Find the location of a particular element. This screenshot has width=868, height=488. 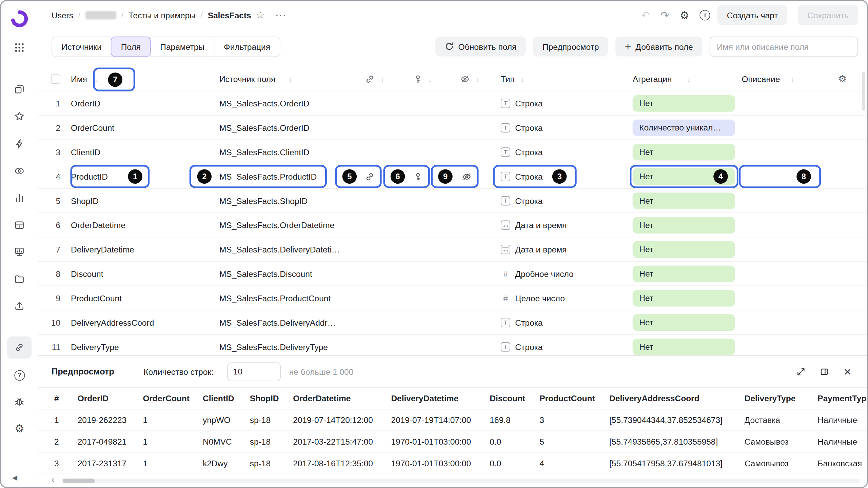

sidebar-item-storage is located at coordinates (19, 279).